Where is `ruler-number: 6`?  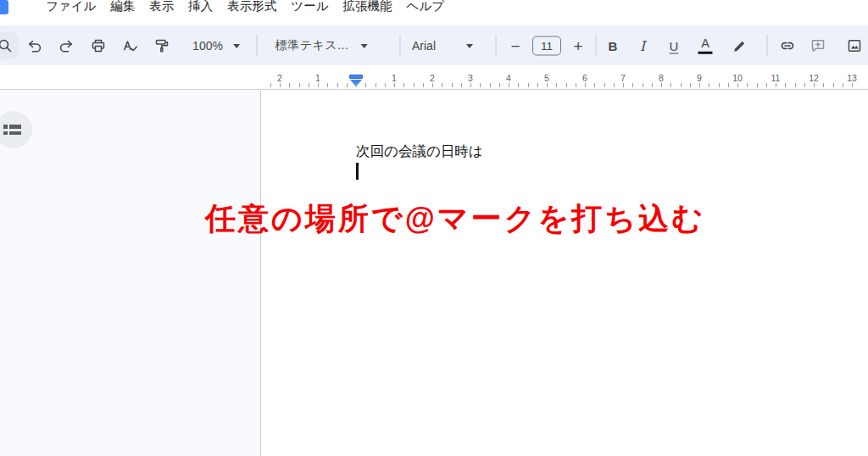 ruler-number: 6 is located at coordinates (585, 78).